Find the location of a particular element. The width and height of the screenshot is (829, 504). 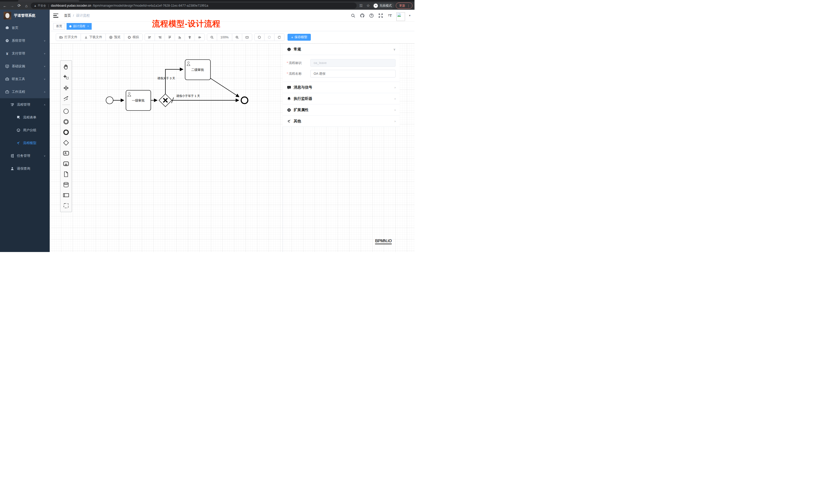

sidebar-item-task-mgmt: 任务管理 ∨ is located at coordinates (25, 156).